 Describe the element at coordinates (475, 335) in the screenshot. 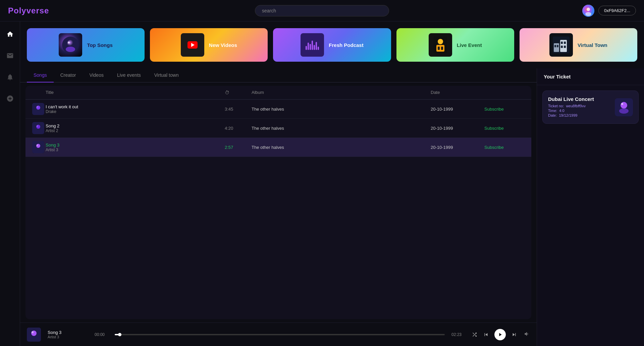

I see `shuffle-button` at that location.